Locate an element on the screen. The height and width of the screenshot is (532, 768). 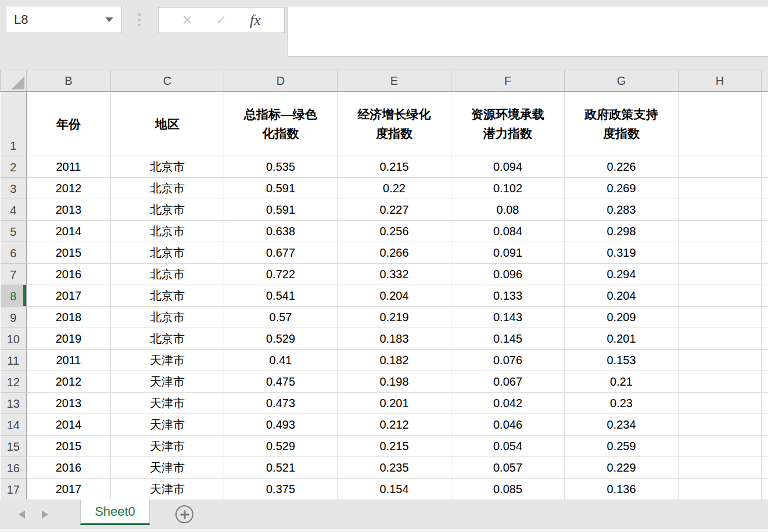
column-header-e: E is located at coordinates (394, 81).